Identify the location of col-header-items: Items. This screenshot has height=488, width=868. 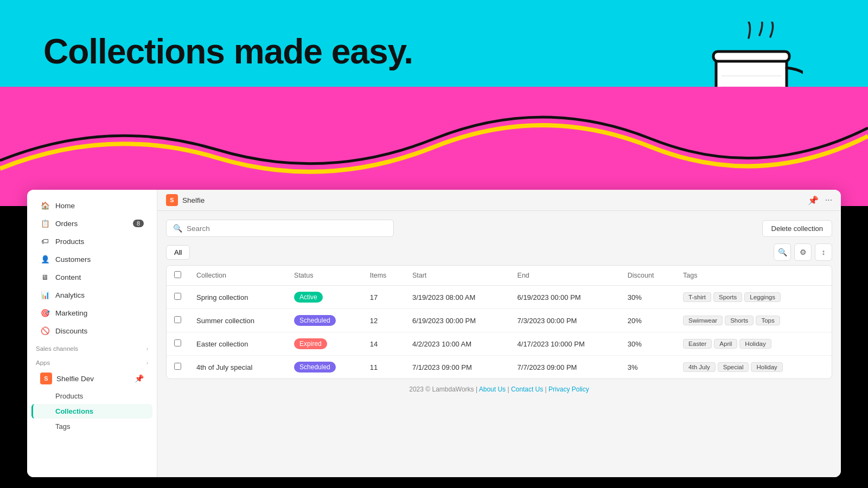
(384, 275).